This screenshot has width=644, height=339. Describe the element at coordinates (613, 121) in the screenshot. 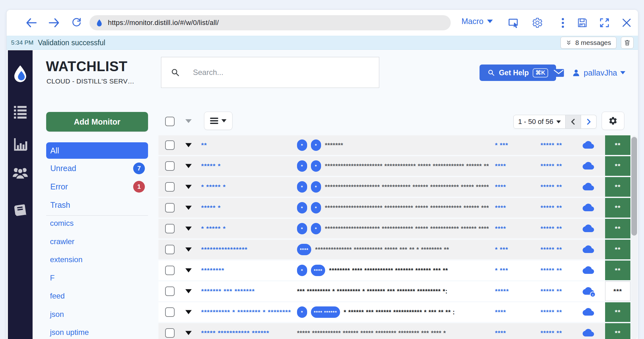

I see `table-settings-button` at that location.